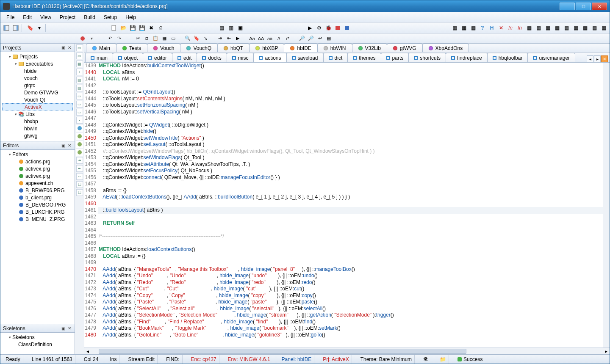 The height and width of the screenshot is (364, 610). Describe the element at coordinates (37, 107) in the screenshot. I see `tree-item-selected: ActiveX` at that location.